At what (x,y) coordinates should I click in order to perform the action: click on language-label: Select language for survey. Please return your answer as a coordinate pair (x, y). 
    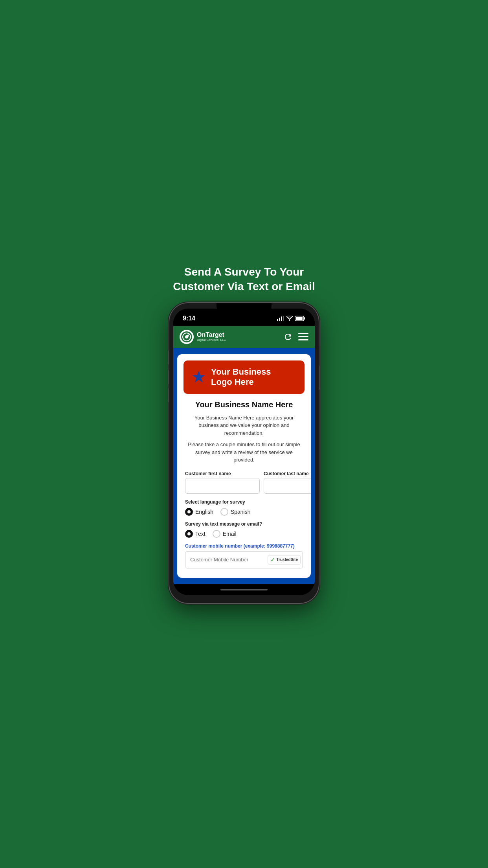
    Looking at the image, I should click on (244, 502).